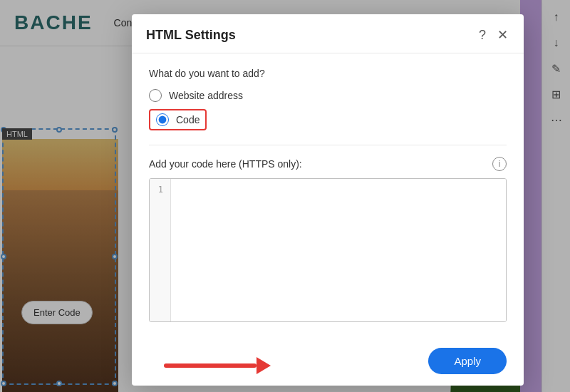 Image resolution: width=570 pixels, height=392 pixels. What do you see at coordinates (328, 120) in the screenshot?
I see `radio-code: Code` at bounding box center [328, 120].